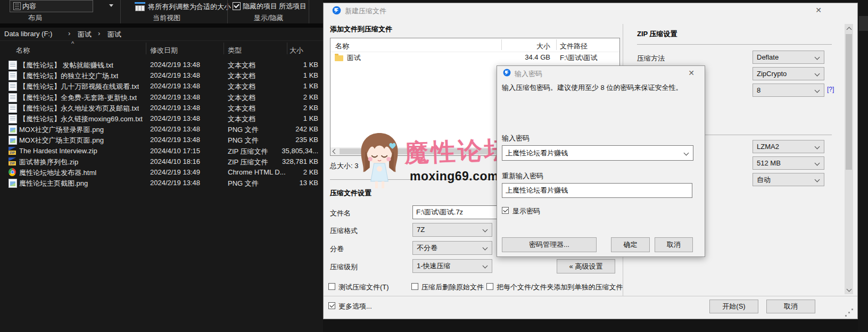 This screenshot has height=332, width=868. Describe the element at coordinates (789, 57) in the screenshot. I see `method-select: Deflate` at that location.